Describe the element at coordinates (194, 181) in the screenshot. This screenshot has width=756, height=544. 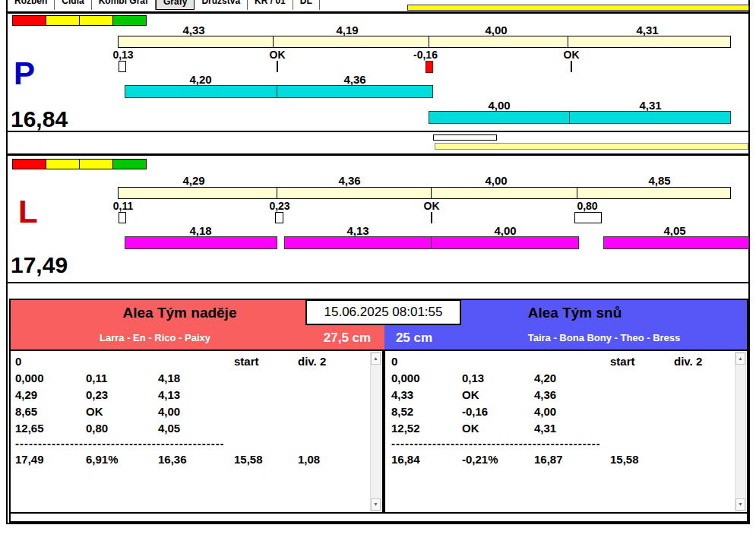
I see `split-time-label: 4,29` at that location.